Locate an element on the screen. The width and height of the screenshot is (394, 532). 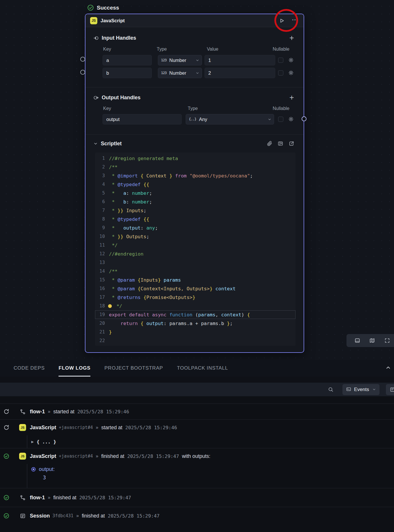
search-input is located at coordinates (166, 390).